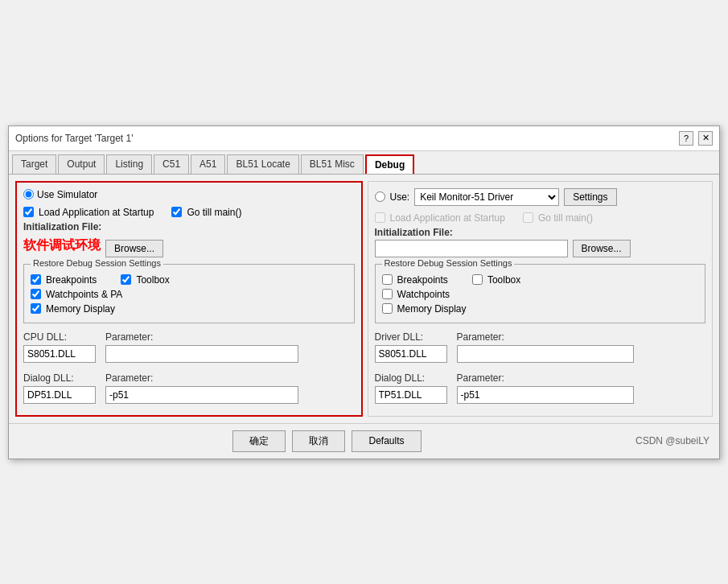  I want to click on right-driver-param-label: Parameter:, so click(545, 337).